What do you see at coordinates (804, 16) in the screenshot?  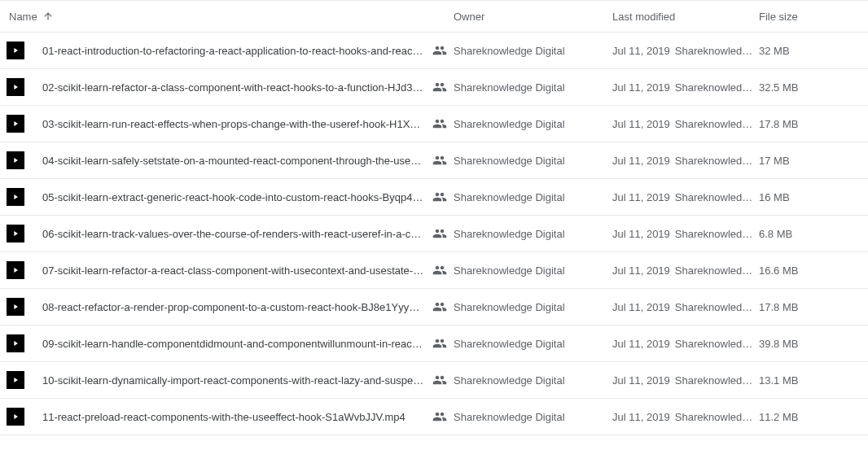 I see `column-header-size: File size` at bounding box center [804, 16].